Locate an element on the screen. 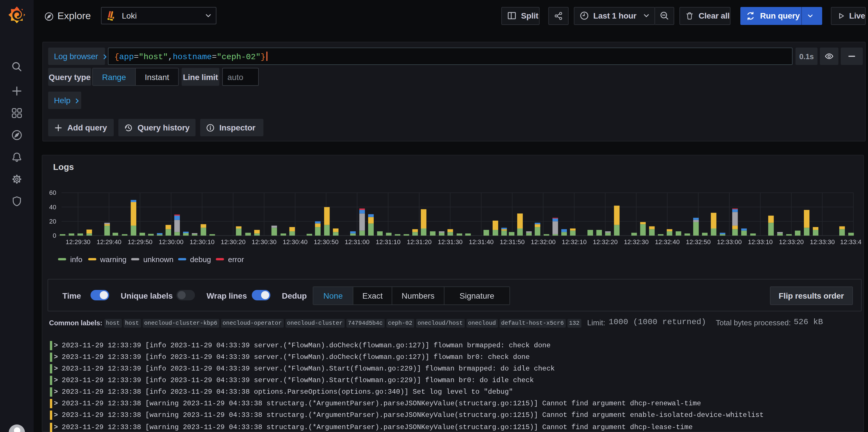 Image resolution: width=868 pixels, height=432 pixels. svg-text: 12:32:10 is located at coordinates (575, 242).